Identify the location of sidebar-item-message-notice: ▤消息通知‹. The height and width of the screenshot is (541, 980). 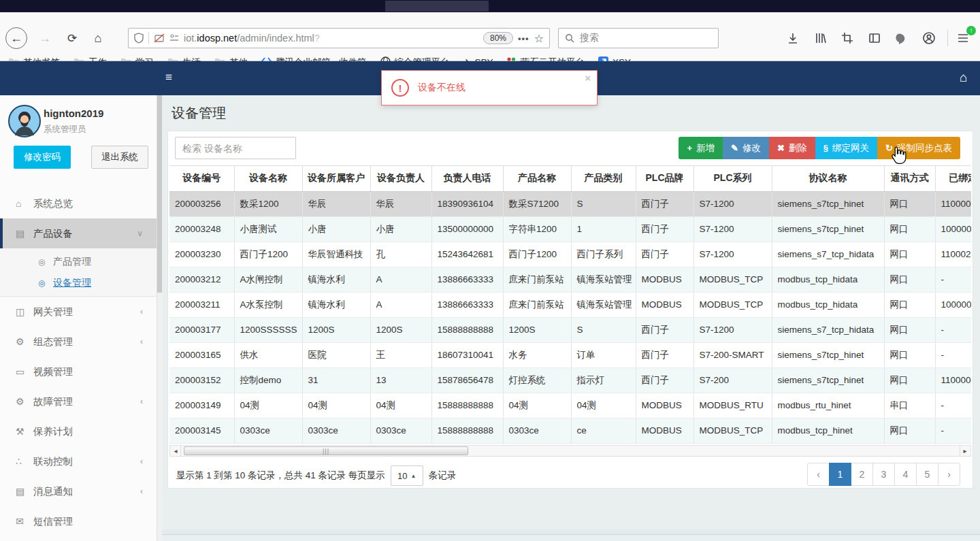
(78, 491).